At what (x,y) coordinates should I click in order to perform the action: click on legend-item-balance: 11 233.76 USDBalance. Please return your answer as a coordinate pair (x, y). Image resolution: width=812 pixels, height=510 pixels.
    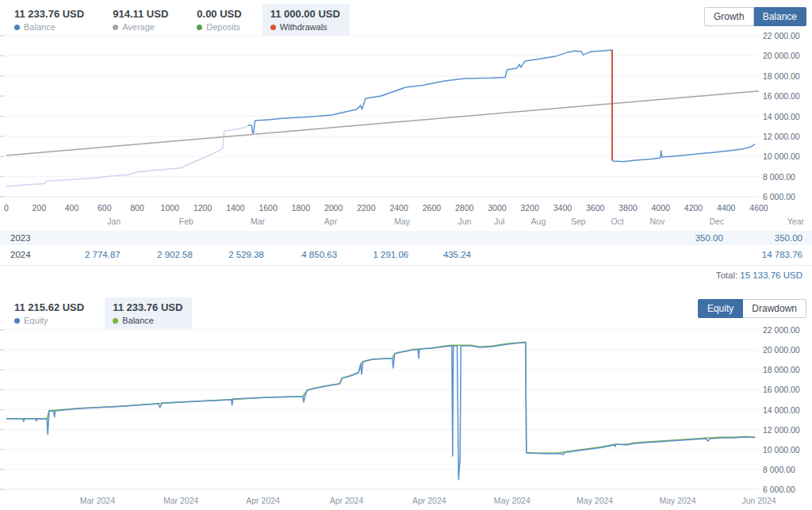
    Looking at the image, I should click on (50, 20).